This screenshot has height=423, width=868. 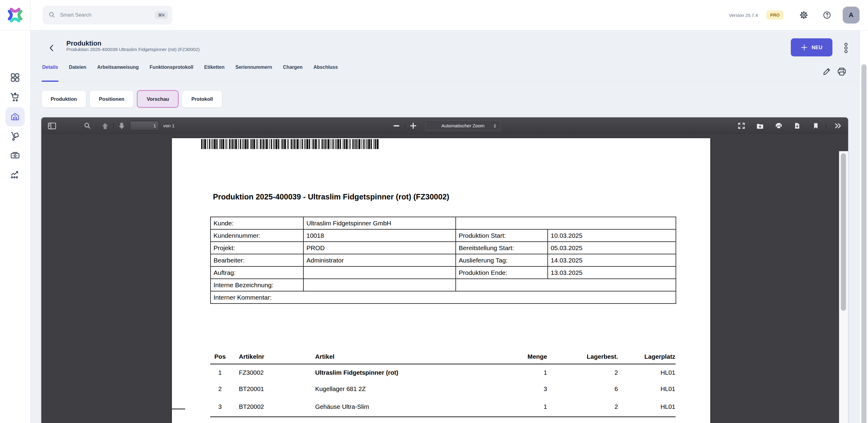 What do you see at coordinates (851, 15) in the screenshot?
I see `avatar-initial: A` at bounding box center [851, 15].